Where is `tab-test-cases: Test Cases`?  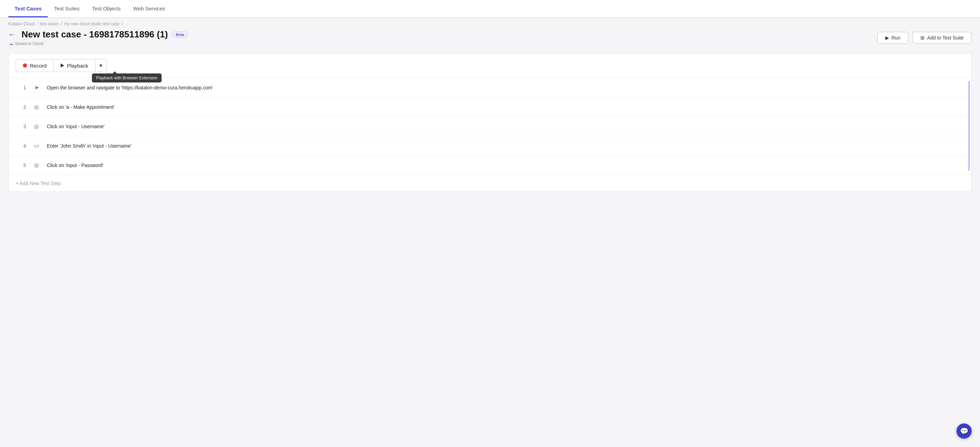
tab-test-cases: Test Cases is located at coordinates (28, 9).